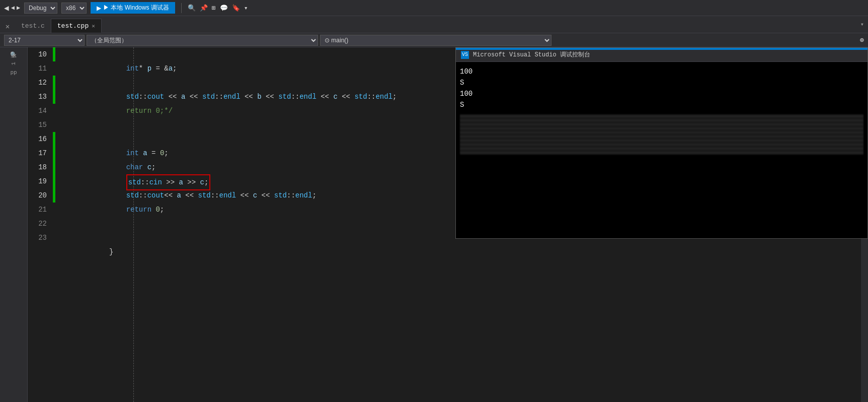 Image resolution: width=868 pixels, height=402 pixels. I want to click on ln-15: 15, so click(40, 125).